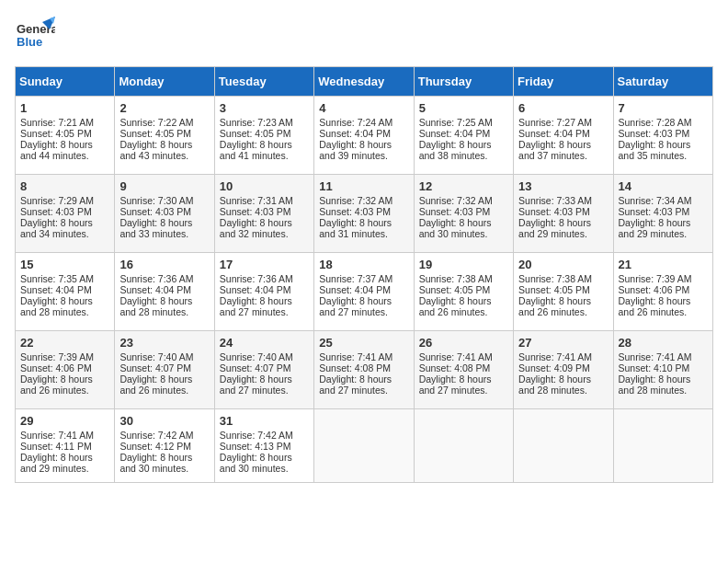 The image size is (728, 563). I want to click on day-number: 29, so click(64, 421).